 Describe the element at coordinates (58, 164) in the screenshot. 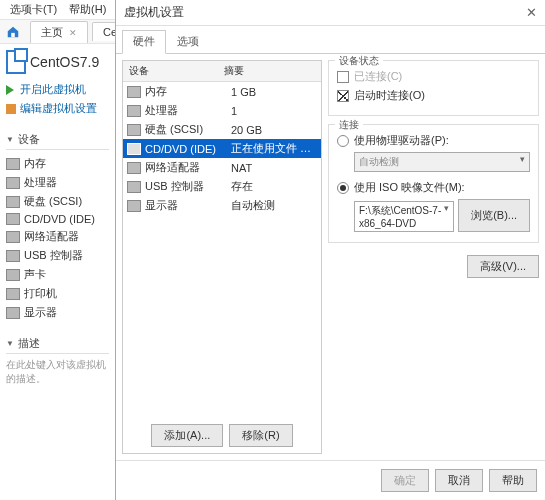

I see `device-item: 内存` at that location.